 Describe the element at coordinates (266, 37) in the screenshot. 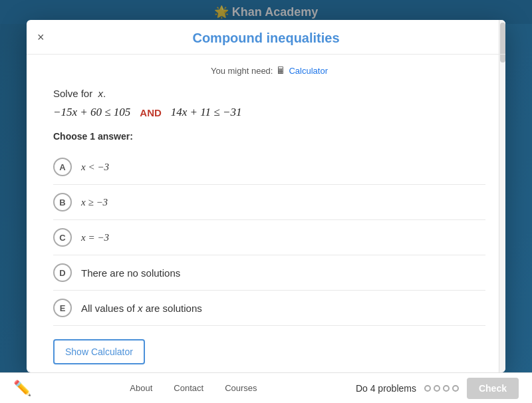

I see `modal-header: × Compound inequalities` at that location.